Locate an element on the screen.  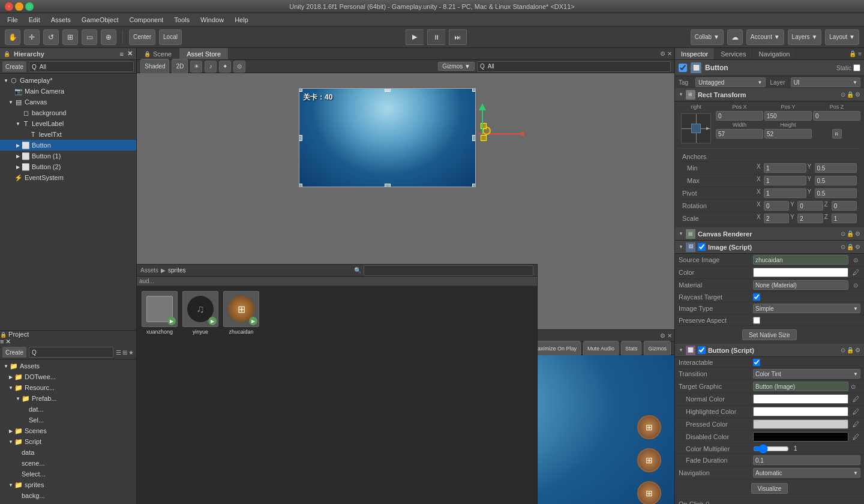
asset-store-tab: Asset Store is located at coordinates (204, 54).